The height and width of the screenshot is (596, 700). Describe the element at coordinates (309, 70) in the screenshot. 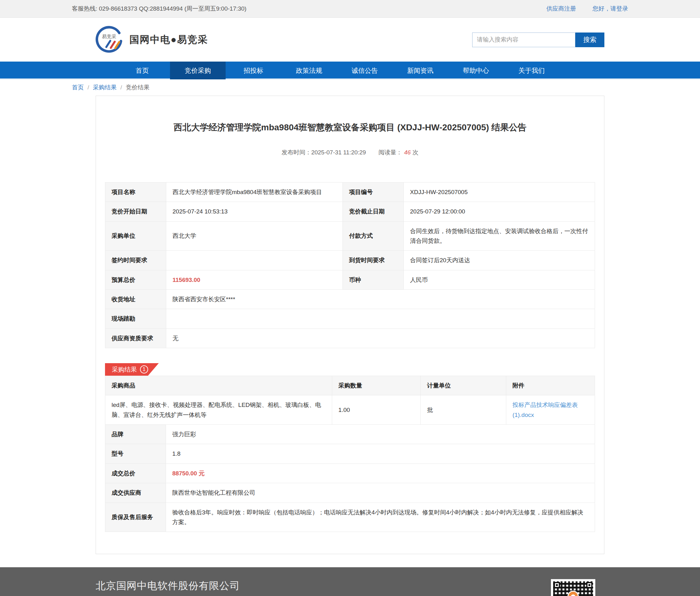

I see `nav-item-policy: 政策法规` at that location.